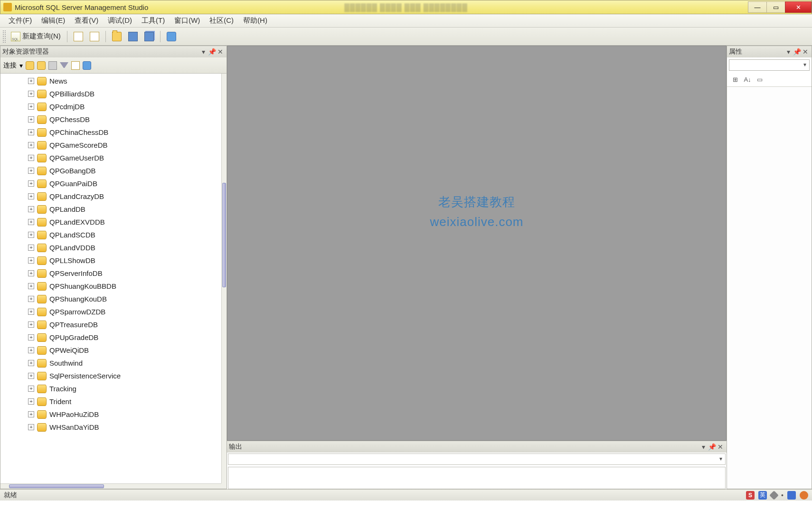 The width and height of the screenshot is (812, 510). I want to click on tree-node-database: +QPShuangKouBBDB, so click(124, 286).